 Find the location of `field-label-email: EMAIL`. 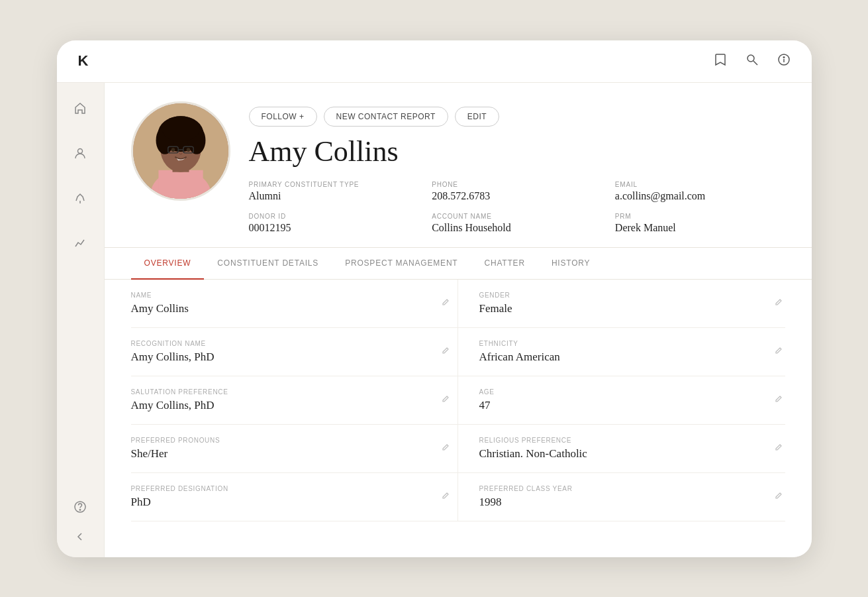

field-label-email: EMAIL is located at coordinates (700, 184).